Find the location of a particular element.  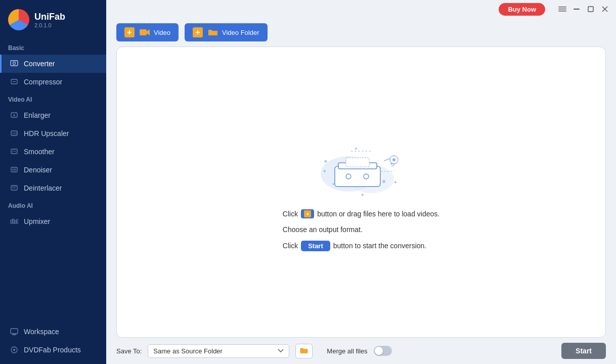

section-audio-ai: Audio AI is located at coordinates (53, 205).